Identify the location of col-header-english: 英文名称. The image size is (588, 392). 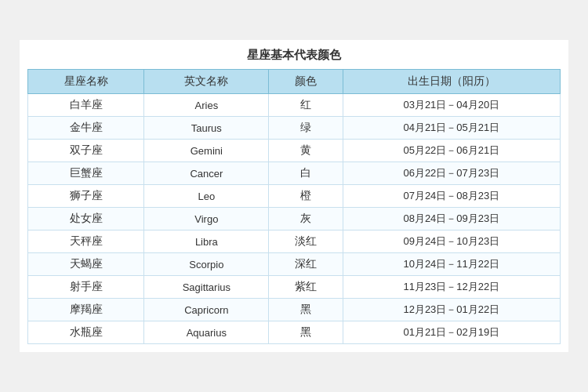
(207, 82).